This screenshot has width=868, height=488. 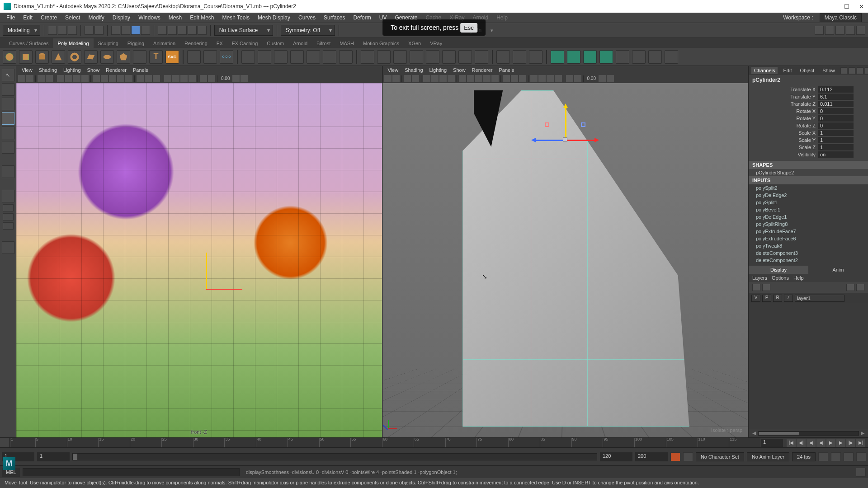 I want to click on channel-tab-edit: Edit, so click(x=788, y=70).